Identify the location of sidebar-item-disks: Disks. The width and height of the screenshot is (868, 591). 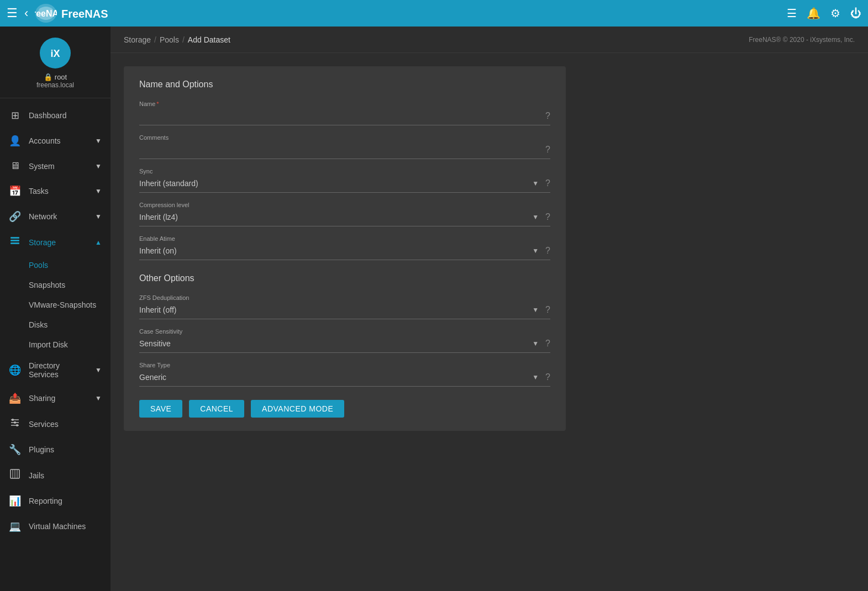
(55, 325).